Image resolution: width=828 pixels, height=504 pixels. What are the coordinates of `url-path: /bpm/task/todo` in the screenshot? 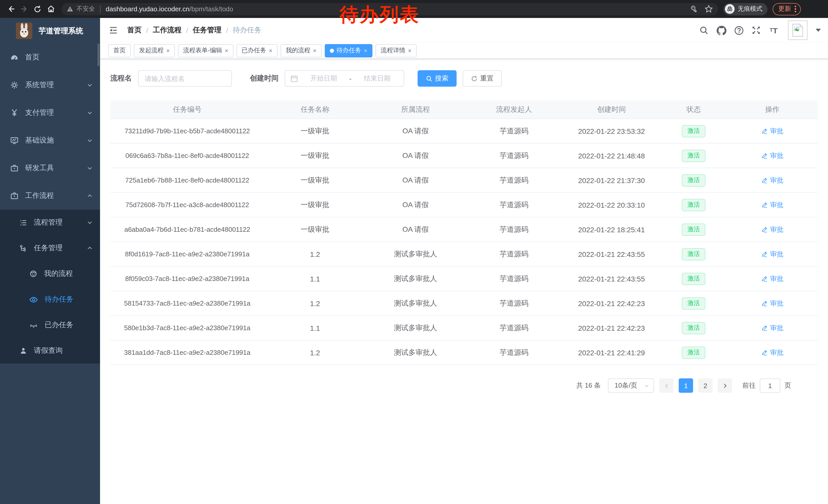 It's located at (212, 9).